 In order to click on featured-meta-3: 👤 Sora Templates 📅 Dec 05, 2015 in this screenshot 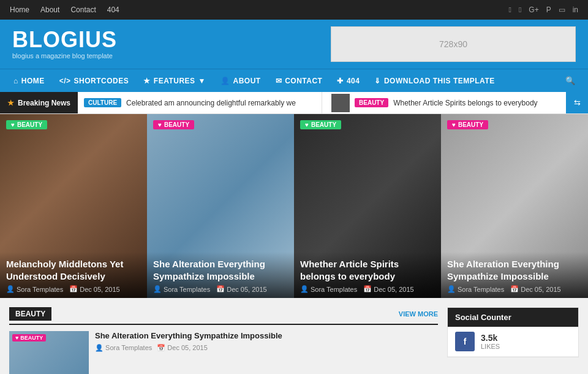, I will do `click(368, 289)`.